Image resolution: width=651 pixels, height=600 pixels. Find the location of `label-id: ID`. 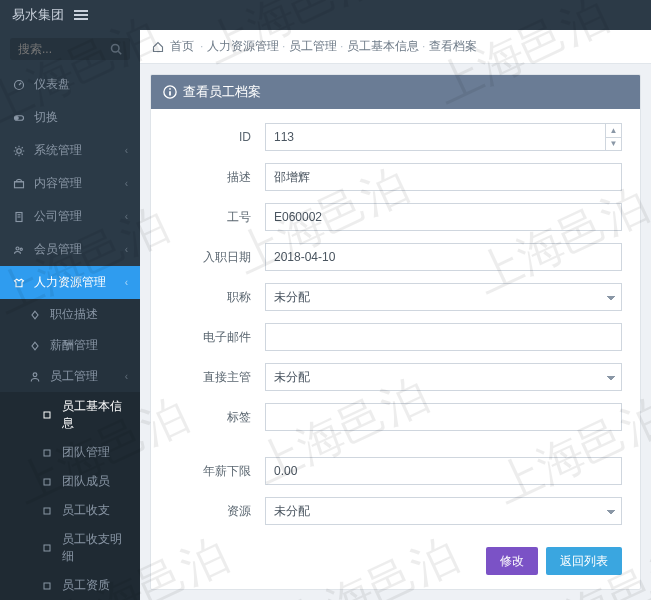

label-id: ID is located at coordinates (217, 137).